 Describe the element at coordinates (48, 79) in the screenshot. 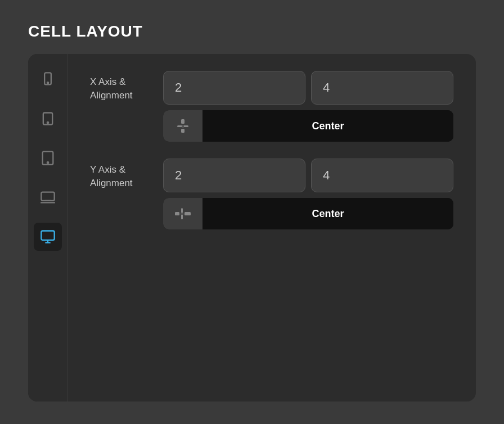

I see `sidebar-item-phone` at that location.